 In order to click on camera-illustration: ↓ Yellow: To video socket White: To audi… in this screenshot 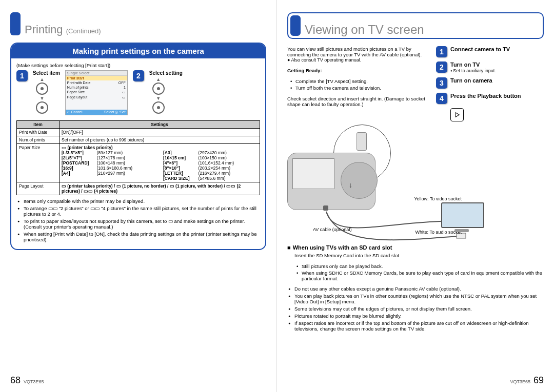, I will do `click(349, 176)`.